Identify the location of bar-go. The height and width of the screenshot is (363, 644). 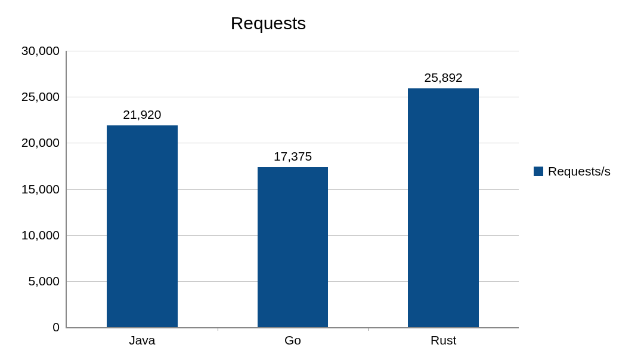
(293, 247).